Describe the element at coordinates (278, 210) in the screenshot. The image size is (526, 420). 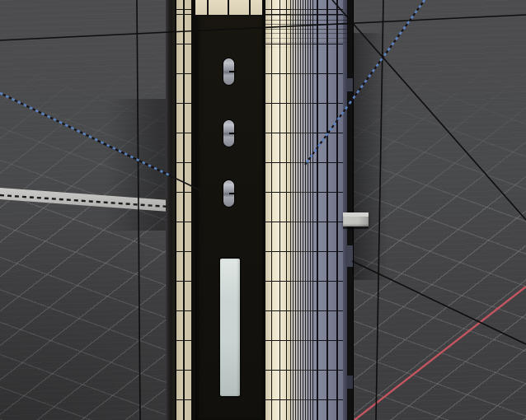
I see `pillar-corner-highlight` at that location.